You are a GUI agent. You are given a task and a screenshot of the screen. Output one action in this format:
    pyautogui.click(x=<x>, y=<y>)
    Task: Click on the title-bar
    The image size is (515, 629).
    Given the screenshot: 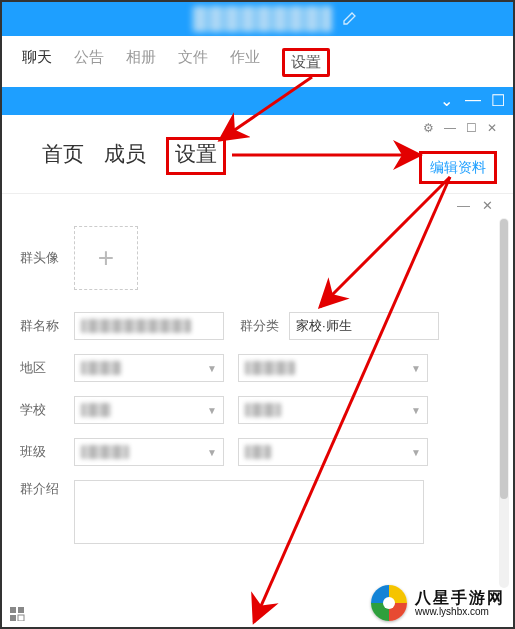 What is the action you would take?
    pyautogui.click(x=258, y=19)
    